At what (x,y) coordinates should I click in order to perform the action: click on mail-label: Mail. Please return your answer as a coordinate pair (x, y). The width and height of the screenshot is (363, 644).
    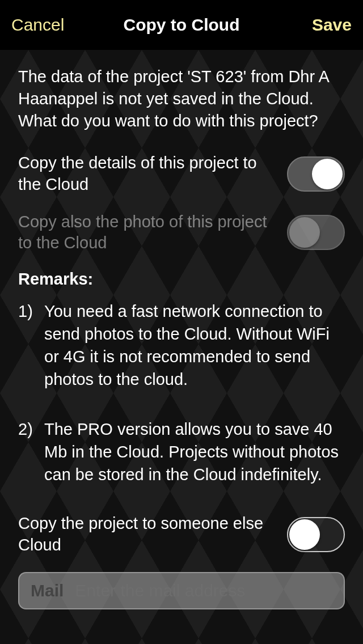
    Looking at the image, I should click on (47, 591).